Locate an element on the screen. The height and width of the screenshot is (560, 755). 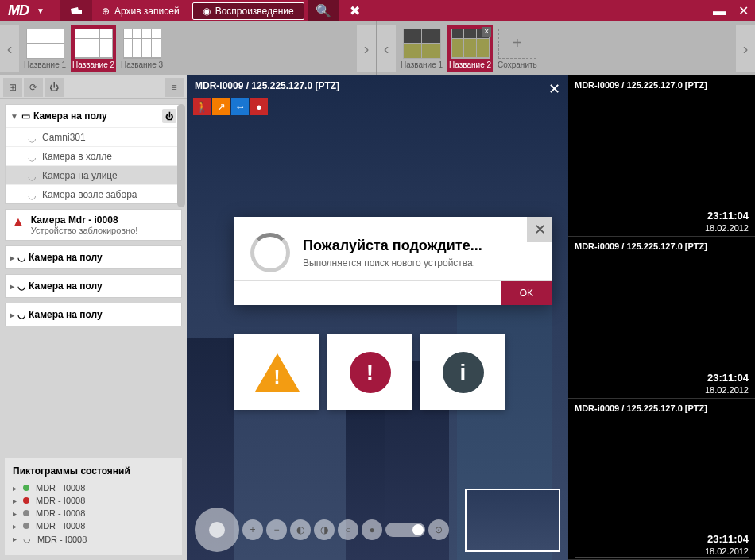
error-card: ! is located at coordinates (370, 372).